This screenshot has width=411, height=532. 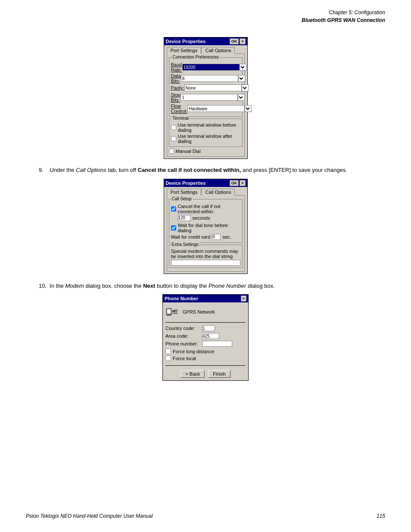 What do you see at coordinates (234, 41) in the screenshot?
I see `dialog1-ok-btn: OK` at bounding box center [234, 41].